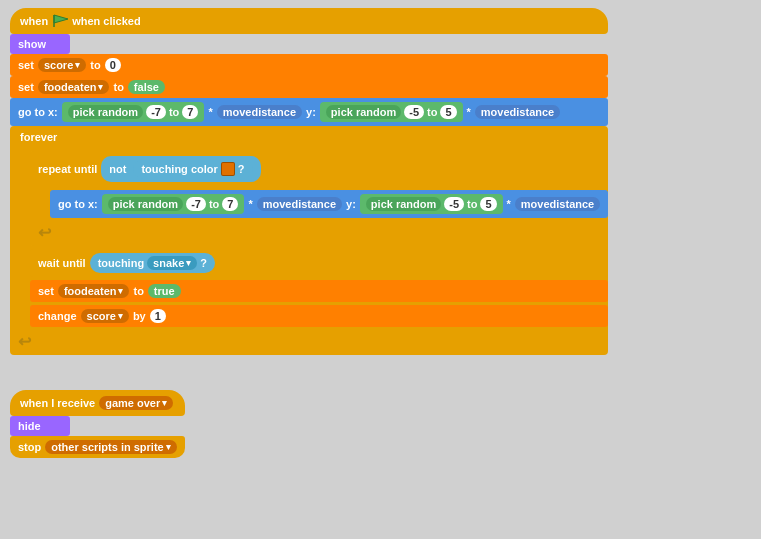 The height and width of the screenshot is (539, 761). I want to click on goto-block: go to x: pick random -7 to 7 * movedista…, so click(309, 112).